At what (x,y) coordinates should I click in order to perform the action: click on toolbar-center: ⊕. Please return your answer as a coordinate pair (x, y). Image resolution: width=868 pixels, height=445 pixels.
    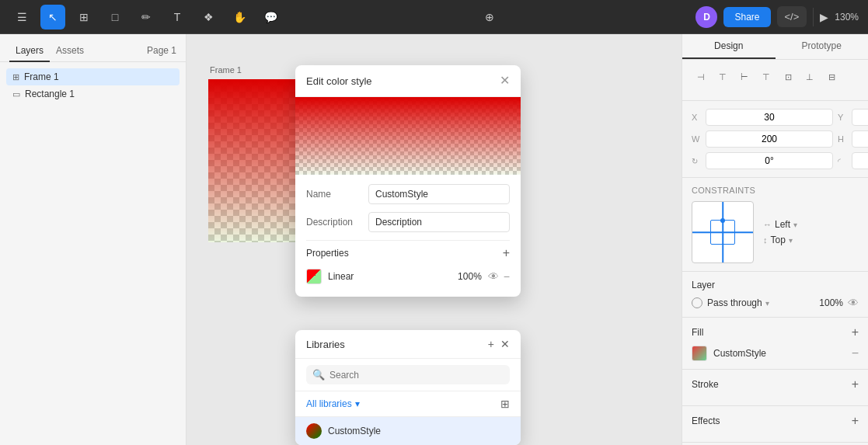
    Looking at the image, I should click on (490, 17).